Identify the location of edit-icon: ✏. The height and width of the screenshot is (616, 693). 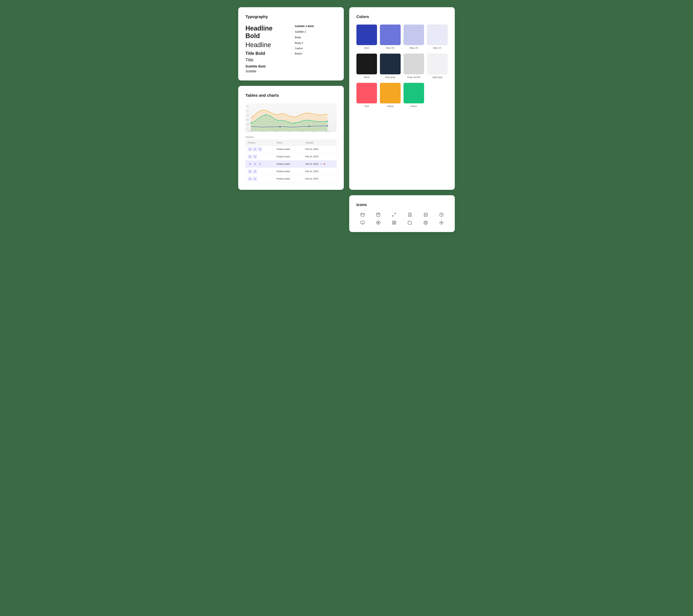
(321, 164).